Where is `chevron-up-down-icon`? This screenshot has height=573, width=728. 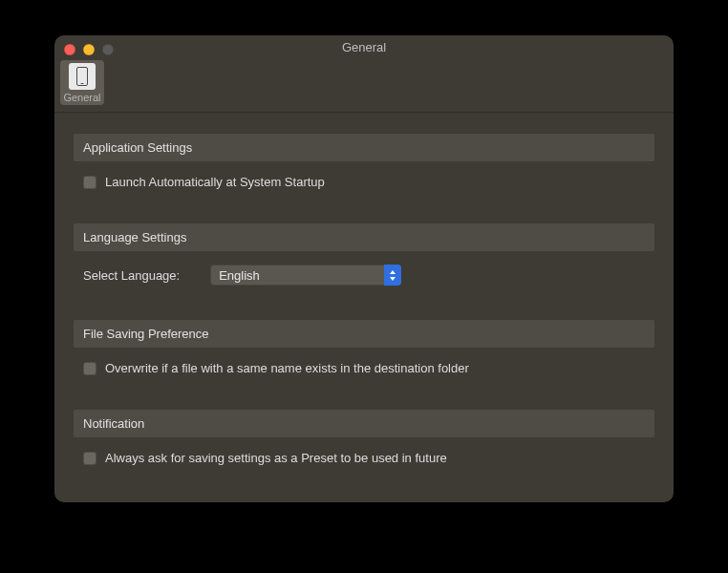 chevron-up-down-icon is located at coordinates (393, 275).